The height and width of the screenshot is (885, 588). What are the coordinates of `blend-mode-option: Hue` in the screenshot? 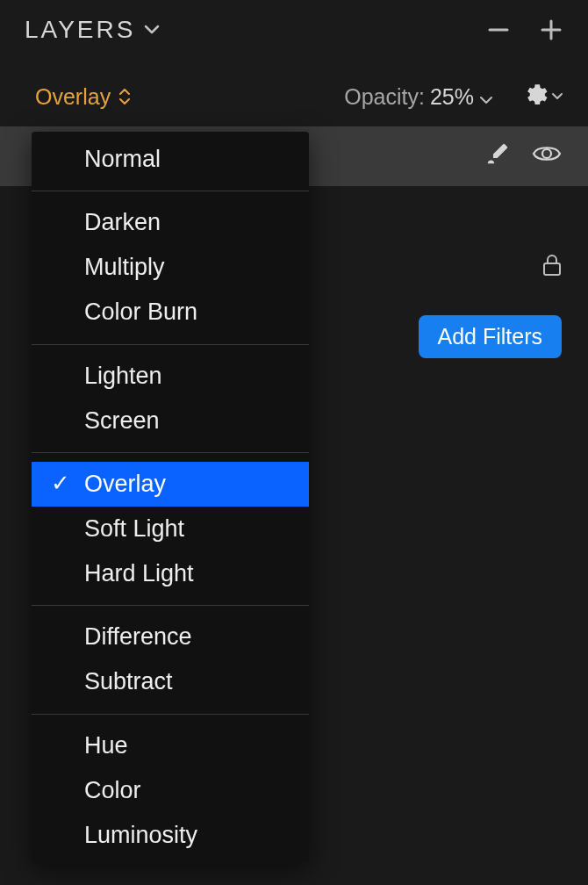 It's located at (170, 746).